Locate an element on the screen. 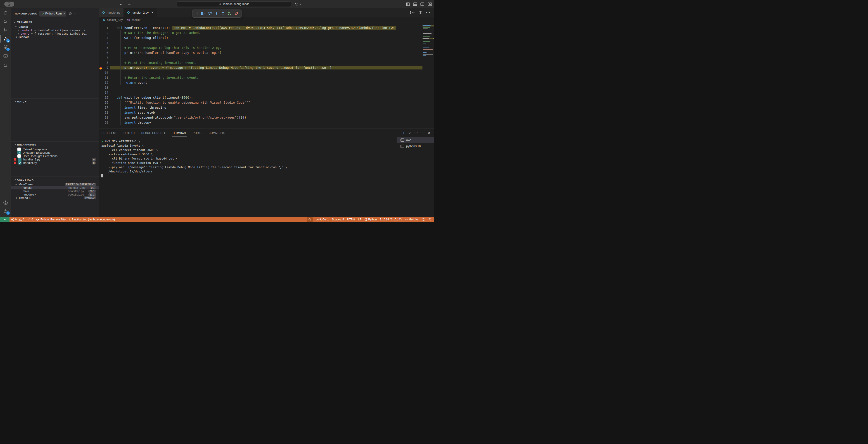  thread-row: Thread-6PAUSED is located at coordinates (55, 198).